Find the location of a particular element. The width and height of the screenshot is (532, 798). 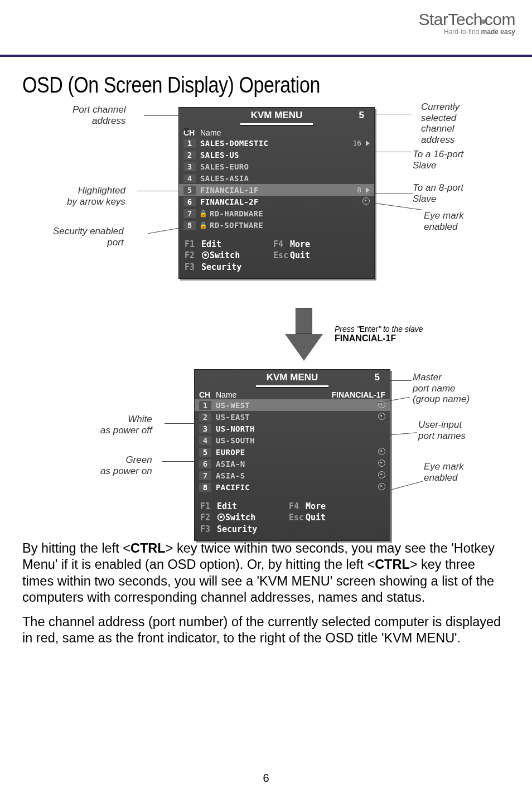

port-name: PACIFIC is located at coordinates (289, 487).